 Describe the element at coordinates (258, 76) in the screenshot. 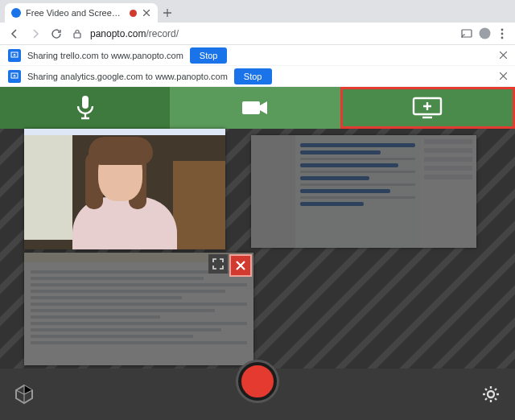

I see `share-infobar: Sharing analytics.google.com to www.pano…` at that location.